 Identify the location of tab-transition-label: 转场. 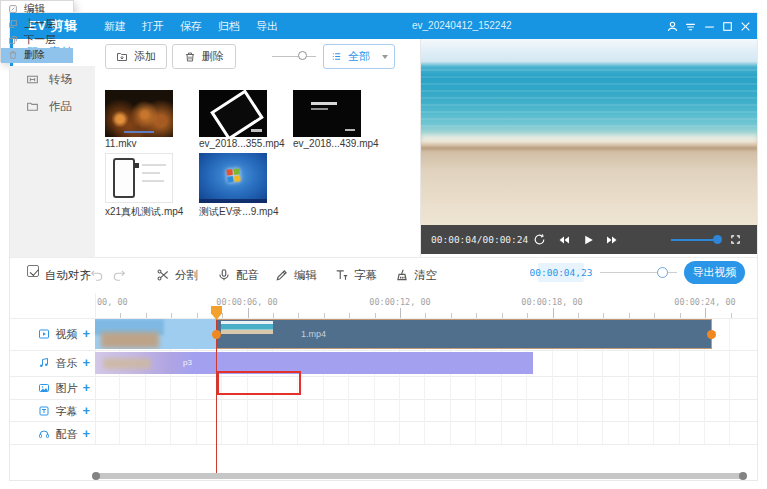
(60, 80).